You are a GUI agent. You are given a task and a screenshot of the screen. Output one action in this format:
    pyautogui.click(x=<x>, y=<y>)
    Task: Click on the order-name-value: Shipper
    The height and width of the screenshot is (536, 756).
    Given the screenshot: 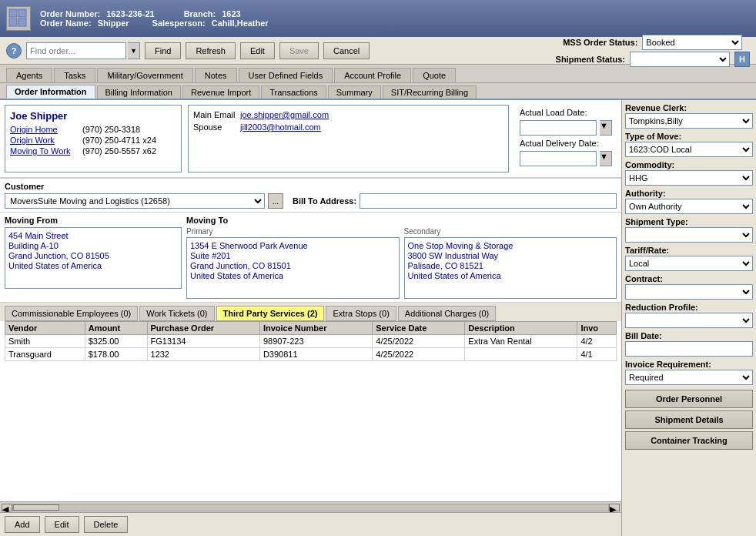 What is the action you would take?
    pyautogui.click(x=114, y=23)
    